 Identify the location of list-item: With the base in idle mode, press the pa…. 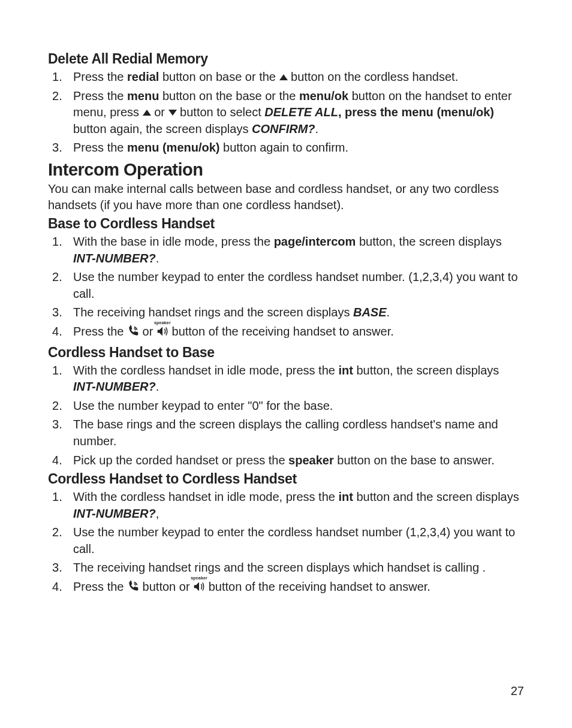
(299, 250).